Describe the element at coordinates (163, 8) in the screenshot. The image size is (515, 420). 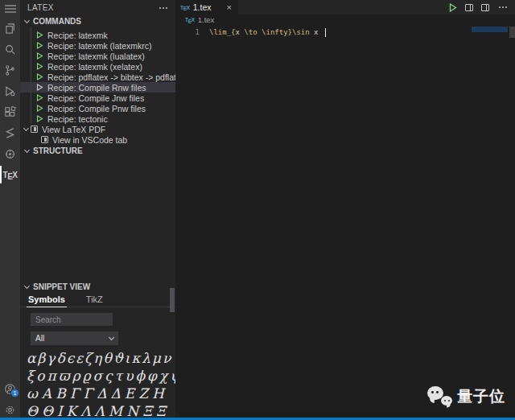
I see `sidebar-more-actions-icon` at that location.